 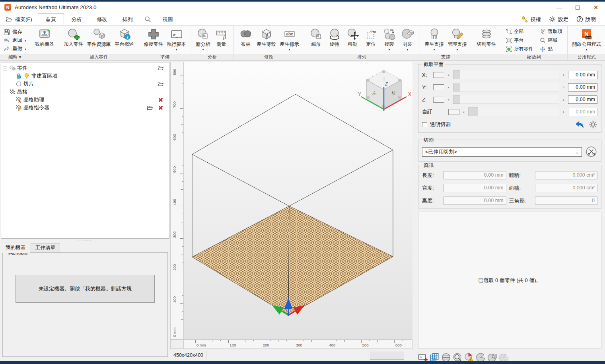 I want to click on add-part-icon, so click(x=74, y=34).